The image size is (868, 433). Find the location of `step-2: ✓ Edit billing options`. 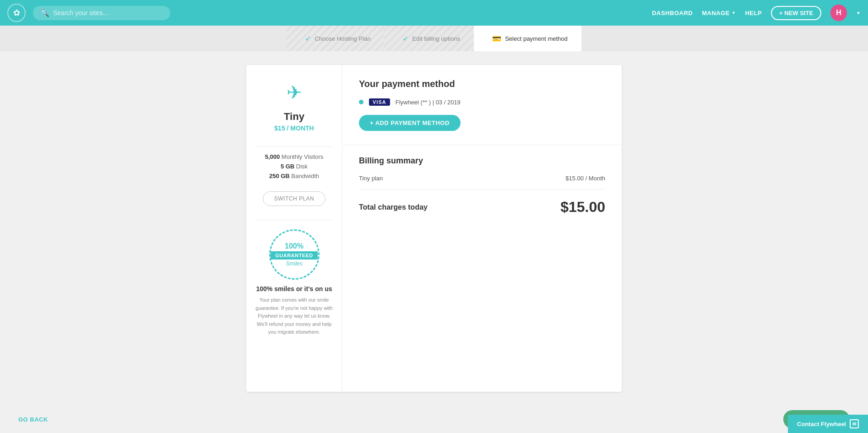

step-2: ✓ Edit billing options is located at coordinates (429, 38).